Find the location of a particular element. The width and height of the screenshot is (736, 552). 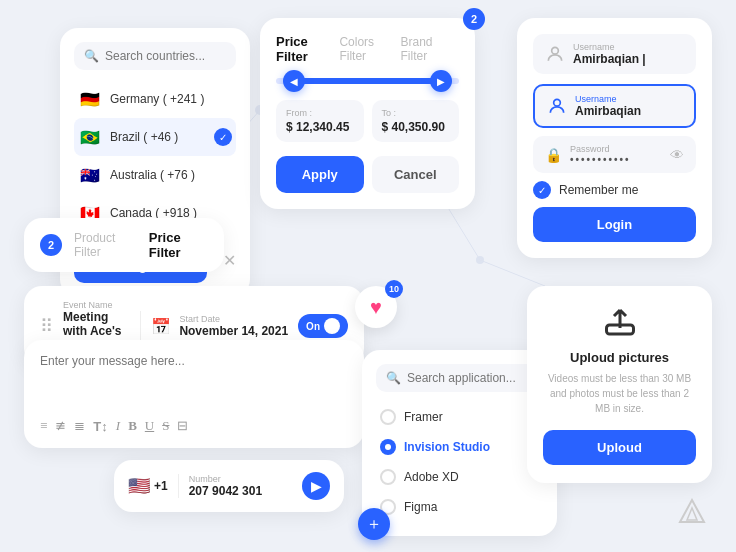

phone-number-value: 207 9042 301 is located at coordinates (240, 491).